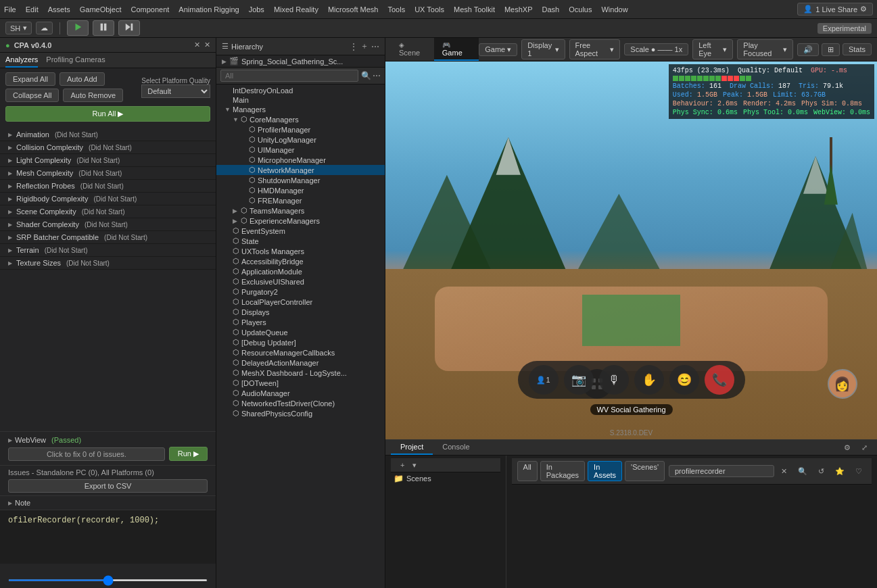  I want to click on game-dropdown: Game ▾, so click(498, 50).